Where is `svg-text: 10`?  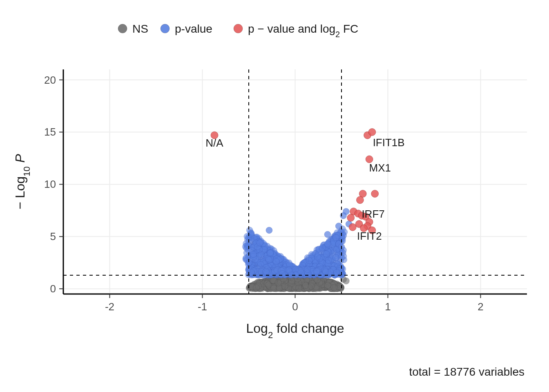 svg-text: 10 is located at coordinates (50, 184).